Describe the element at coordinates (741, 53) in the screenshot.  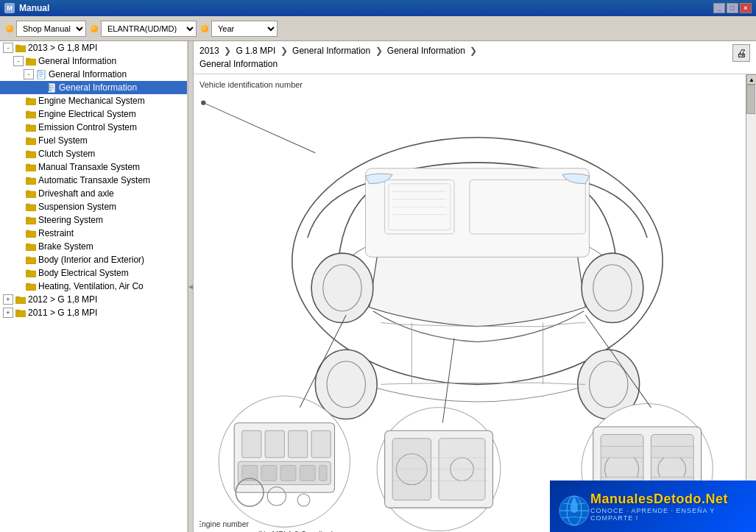
I see `print-button: 🖨` at that location.